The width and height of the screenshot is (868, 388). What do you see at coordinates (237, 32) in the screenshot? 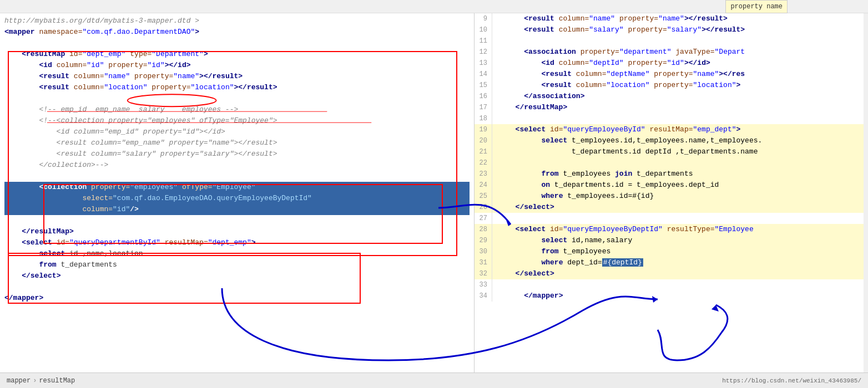
I see `code-line-mapper: <mapper namespace="com.qf.dao.Department…` at bounding box center [237, 32].